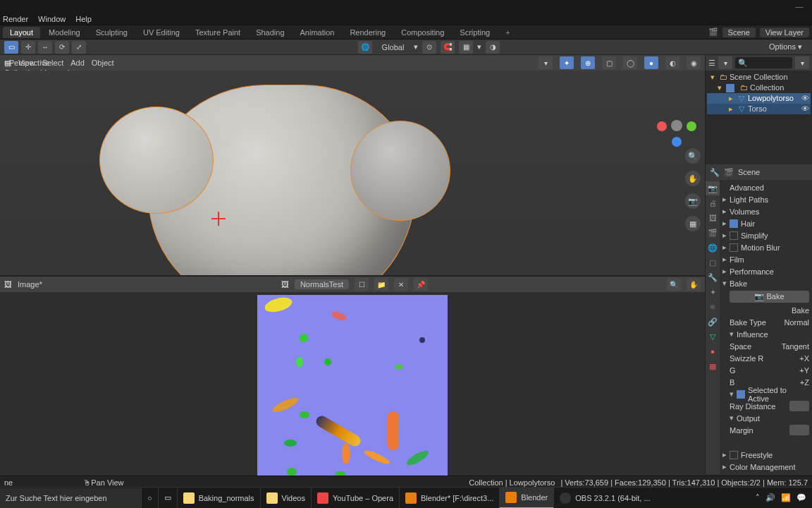  I want to click on scene-selector: Scene, so click(739, 32).